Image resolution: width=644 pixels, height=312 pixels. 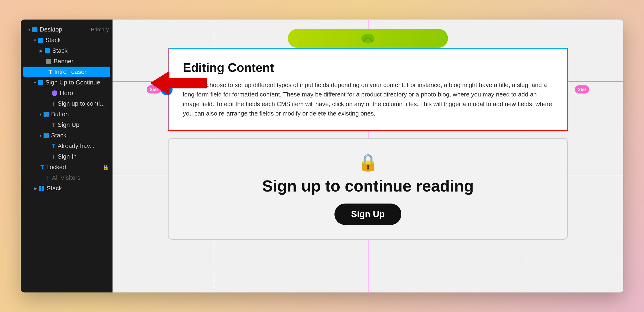 What do you see at coordinates (106, 167) in the screenshot?
I see `lock-icon: 🔒` at bounding box center [106, 167].